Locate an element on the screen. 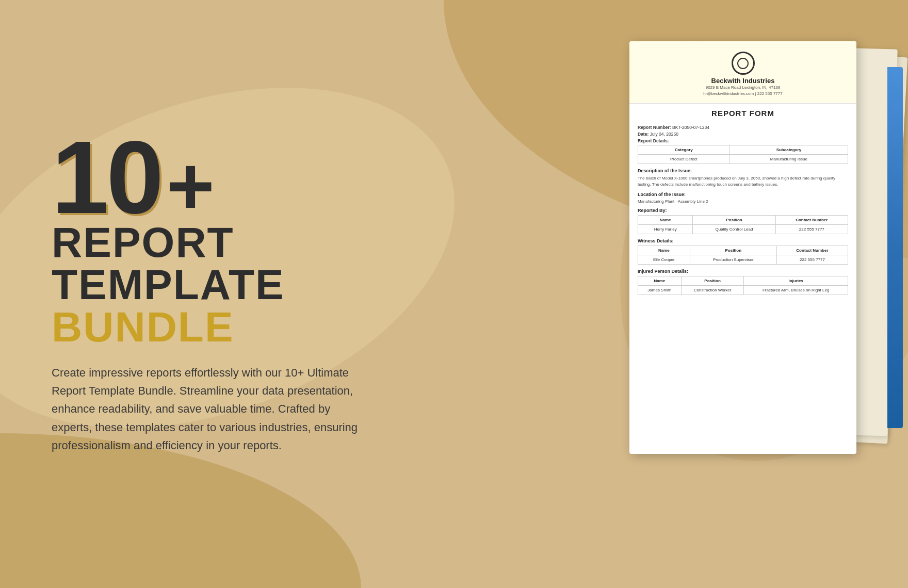 The width and height of the screenshot is (908, 588). category-value: Product Defect is located at coordinates (684, 159).